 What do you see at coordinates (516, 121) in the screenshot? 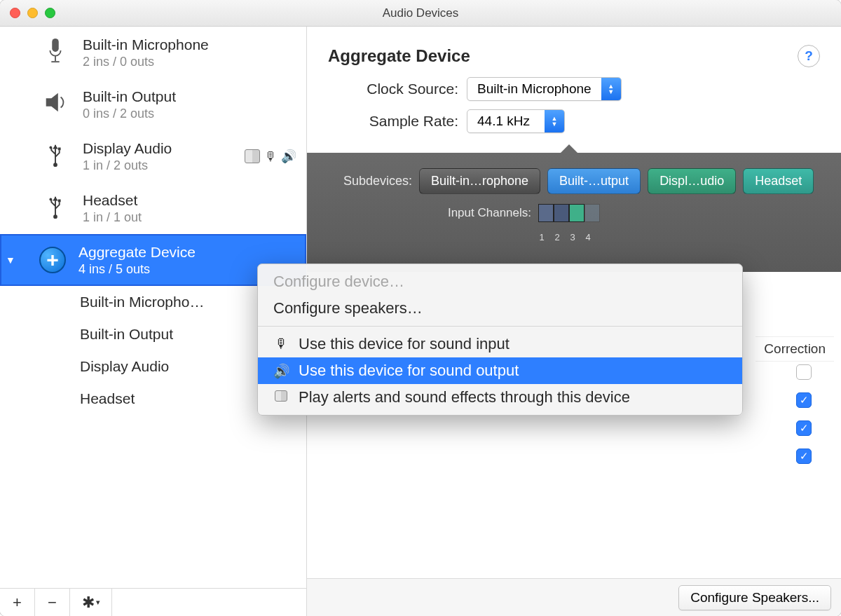
I see `sample-rate-select: 44.1 kHz ▲▼` at bounding box center [516, 121].